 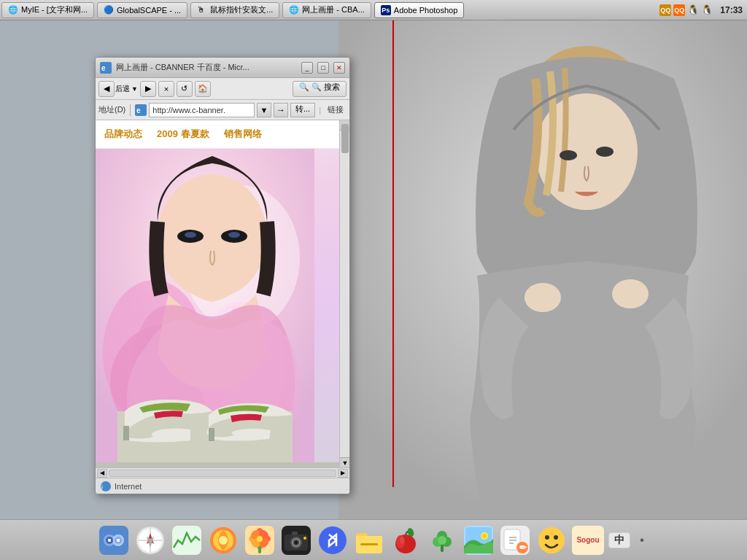 I want to click on taskbar-btn-mouse: 🖱 鼠标指针安装文..., so click(x=235, y=10).